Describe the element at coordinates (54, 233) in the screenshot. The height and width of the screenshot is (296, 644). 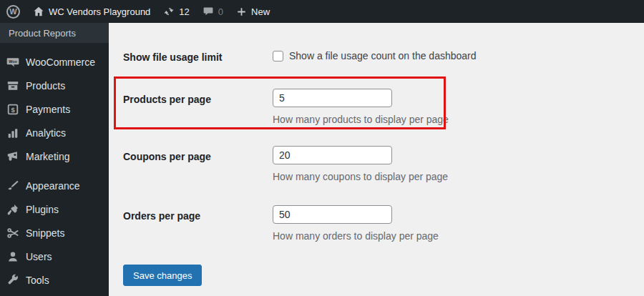
I see `sidebar-item-snippets: Snippets` at that location.